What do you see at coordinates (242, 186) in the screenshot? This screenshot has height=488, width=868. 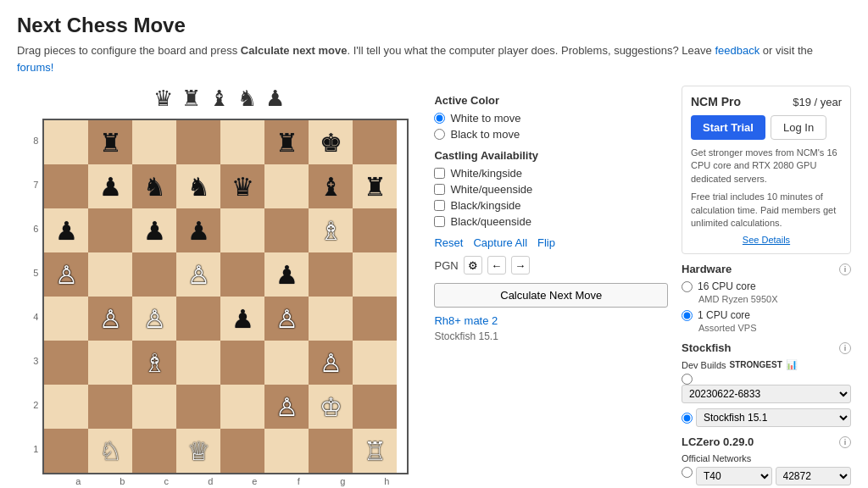 I see `cell-7e: ♛` at bounding box center [242, 186].